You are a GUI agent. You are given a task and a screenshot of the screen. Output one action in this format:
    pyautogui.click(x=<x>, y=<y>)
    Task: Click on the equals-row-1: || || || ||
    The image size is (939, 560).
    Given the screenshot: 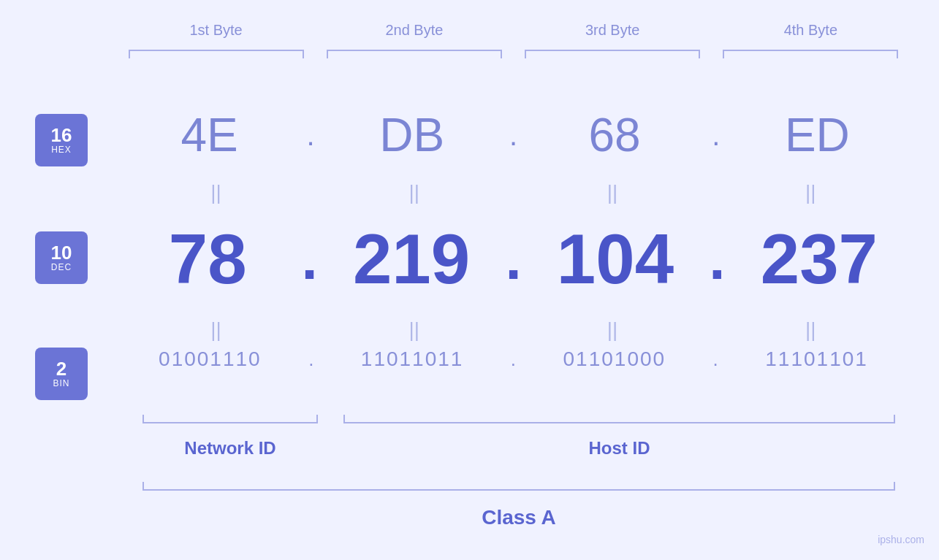 What is the action you would take?
    pyautogui.click(x=513, y=193)
    